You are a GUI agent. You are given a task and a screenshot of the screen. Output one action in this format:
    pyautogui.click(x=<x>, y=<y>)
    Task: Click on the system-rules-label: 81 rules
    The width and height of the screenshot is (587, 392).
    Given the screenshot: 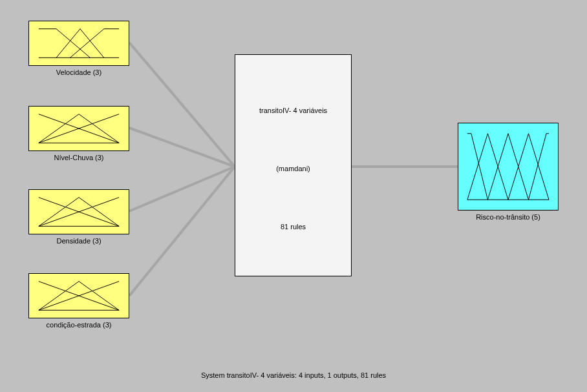 What is the action you would take?
    pyautogui.click(x=294, y=227)
    